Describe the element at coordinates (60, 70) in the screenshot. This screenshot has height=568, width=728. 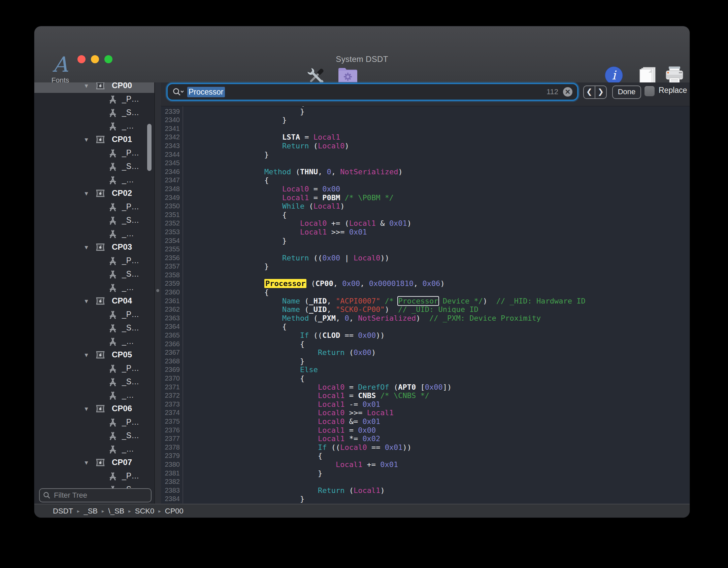
I see `fonts-button: A Fonts` at that location.